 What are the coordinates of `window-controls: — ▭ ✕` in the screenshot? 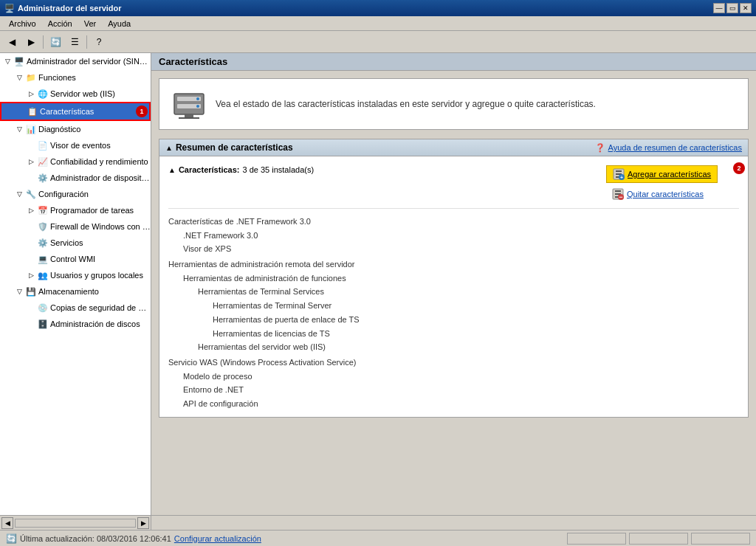 It's located at (732, 8).